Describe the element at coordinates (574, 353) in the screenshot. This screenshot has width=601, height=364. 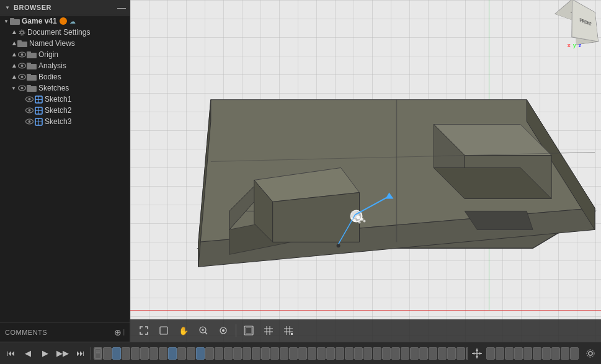
I see `timeline-tick-r10` at that location.